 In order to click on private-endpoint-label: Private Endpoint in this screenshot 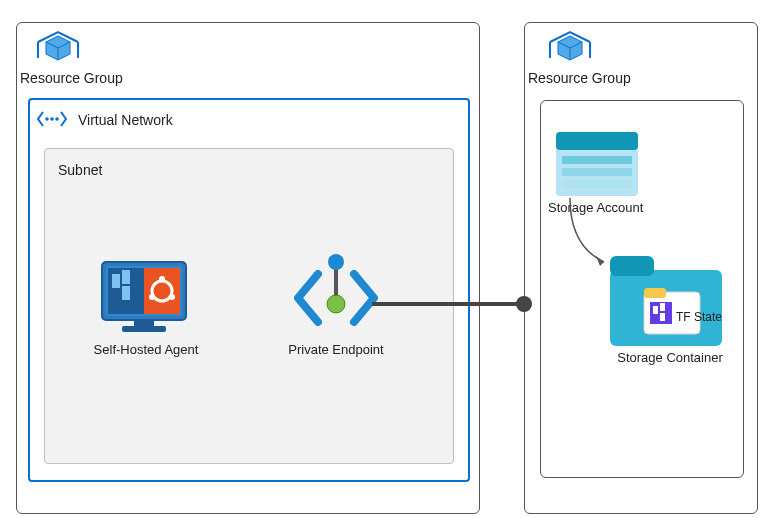, I will do `click(336, 350)`.